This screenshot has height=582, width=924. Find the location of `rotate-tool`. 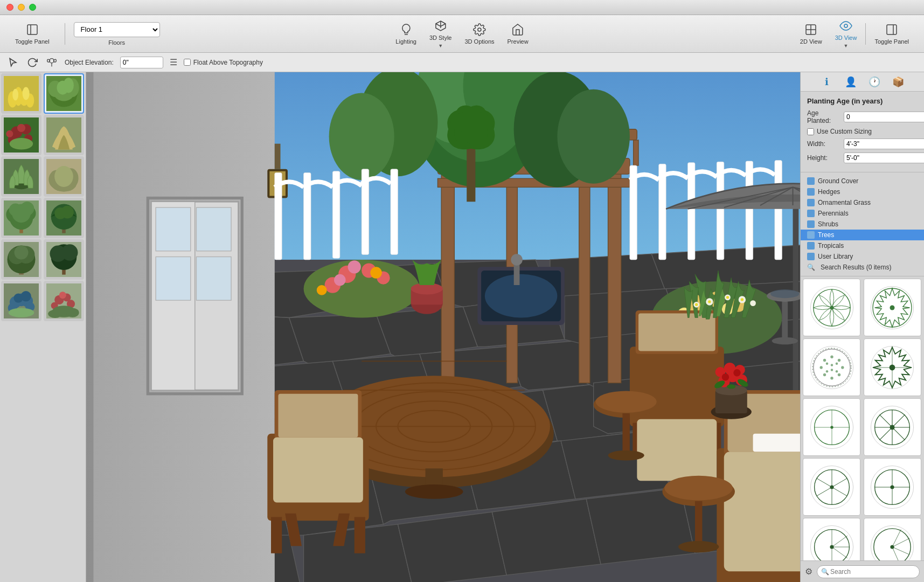

rotate-tool is located at coordinates (32, 63).